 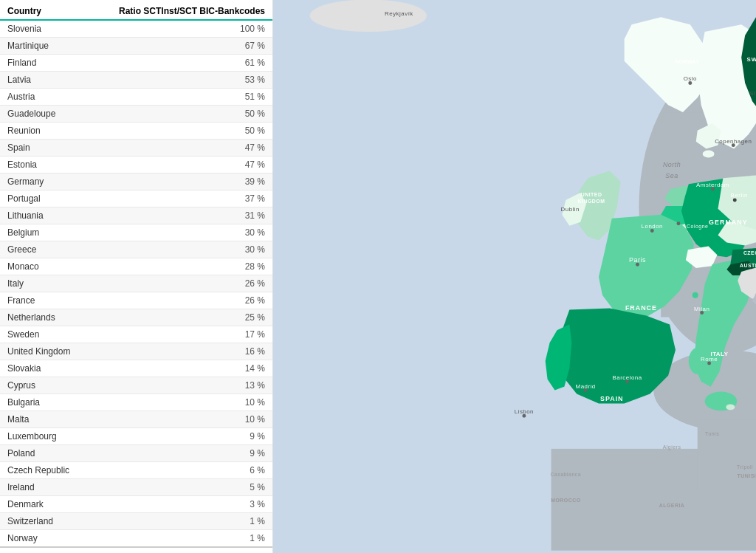 I want to click on ratio-cell: 6 %, so click(x=180, y=471).